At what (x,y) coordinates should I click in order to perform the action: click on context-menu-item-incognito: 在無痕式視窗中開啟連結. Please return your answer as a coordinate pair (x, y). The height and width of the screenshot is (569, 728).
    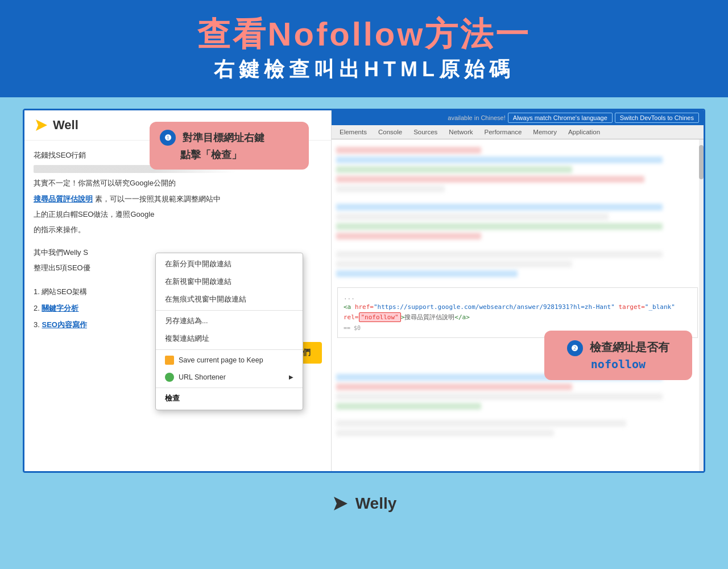
    Looking at the image, I should click on (229, 299).